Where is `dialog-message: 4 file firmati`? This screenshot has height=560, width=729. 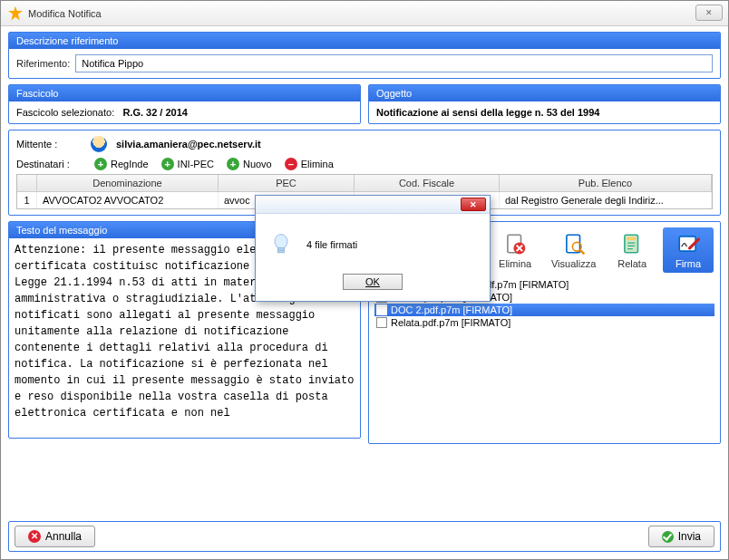
dialog-message: 4 file firmati is located at coordinates (332, 245).